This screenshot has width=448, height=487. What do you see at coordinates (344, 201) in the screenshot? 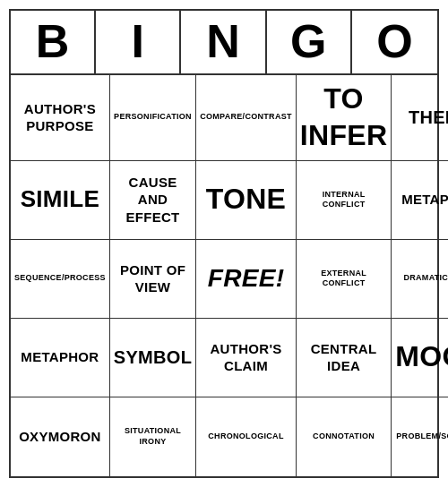
I see `bingo-cell-8: INTERNAL CONFLICT` at bounding box center [344, 201].